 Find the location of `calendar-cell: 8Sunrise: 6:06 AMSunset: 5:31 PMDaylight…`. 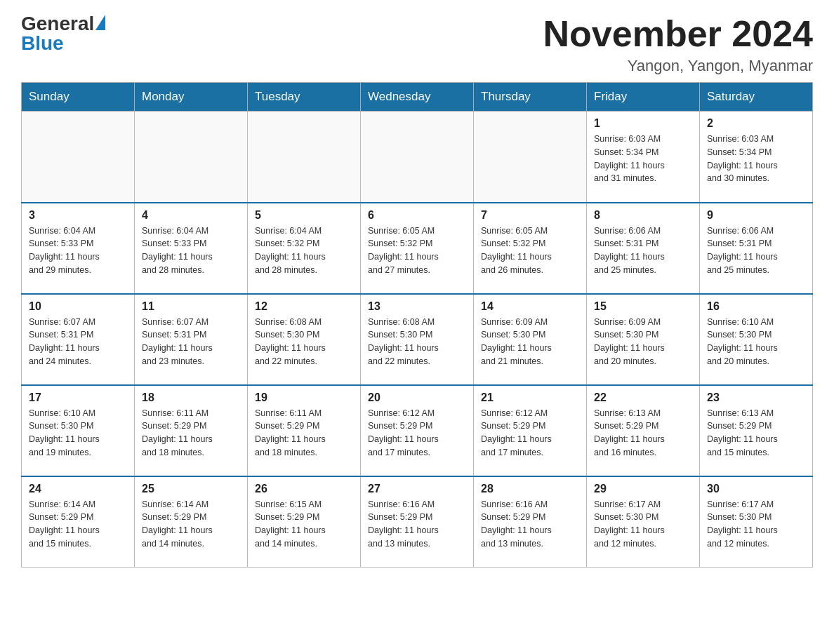

calendar-cell: 8Sunrise: 6:06 AMSunset: 5:31 PMDaylight… is located at coordinates (643, 248).